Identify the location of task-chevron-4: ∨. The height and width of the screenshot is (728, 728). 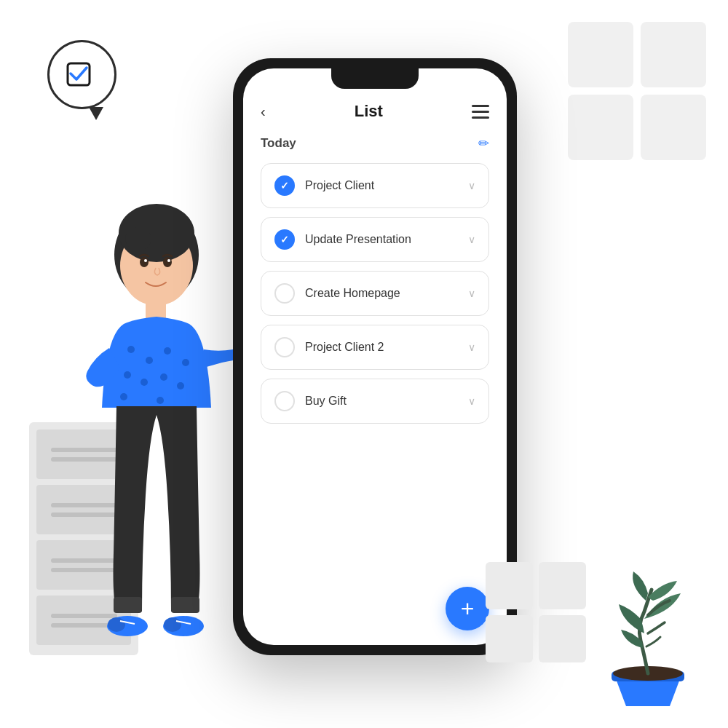
(472, 347).